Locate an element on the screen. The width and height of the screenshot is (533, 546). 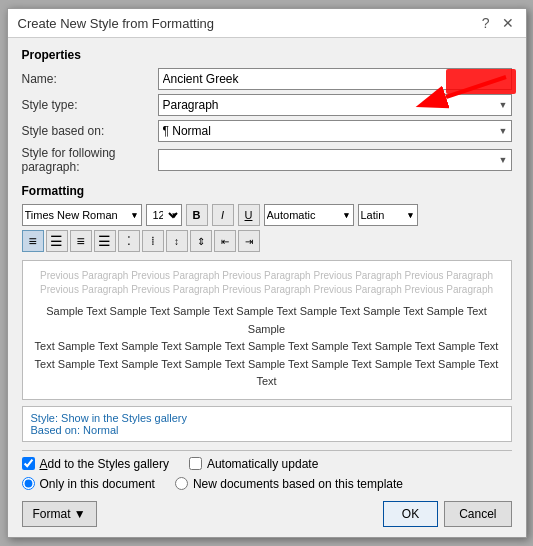
name-label: Name: is located at coordinates (87, 79).